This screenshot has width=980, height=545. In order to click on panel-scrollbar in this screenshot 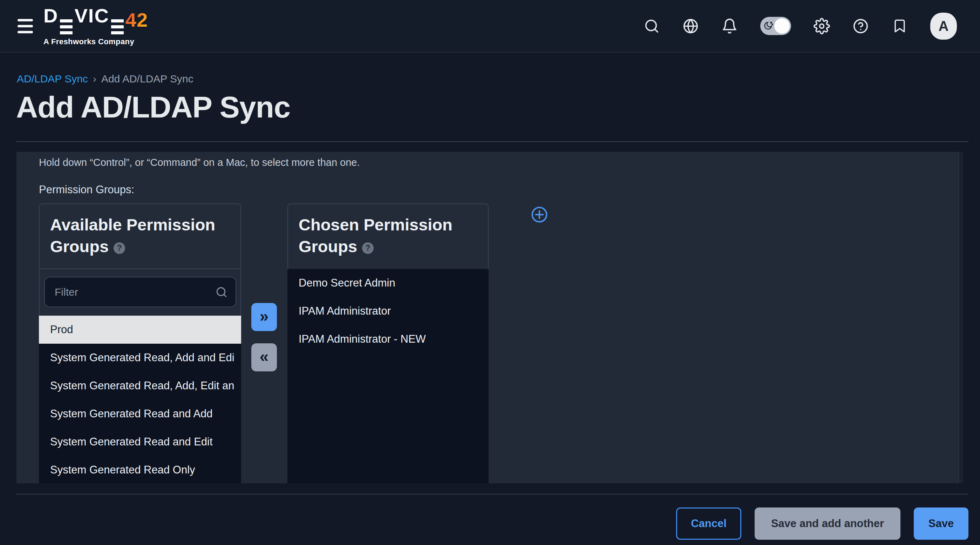, I will do `click(961, 317)`.